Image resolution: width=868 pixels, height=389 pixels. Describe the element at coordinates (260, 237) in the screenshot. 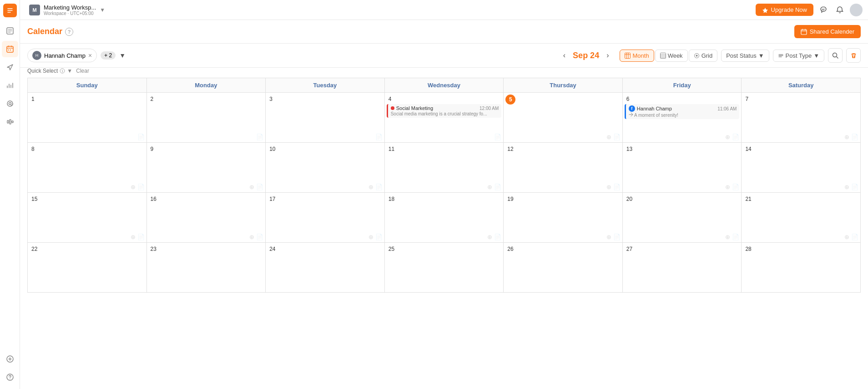

I see `add-post-icon-16: 📄` at that location.